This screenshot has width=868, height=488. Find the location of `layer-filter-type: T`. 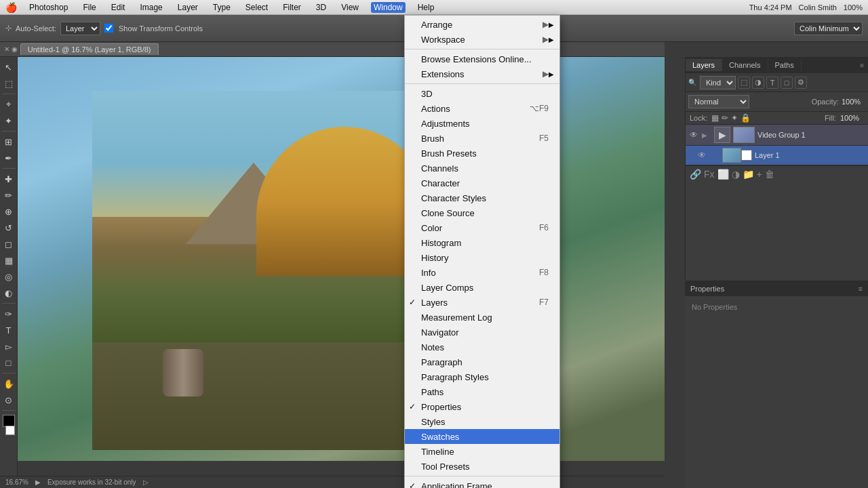

layer-filter-type: T is located at coordinates (772, 83).